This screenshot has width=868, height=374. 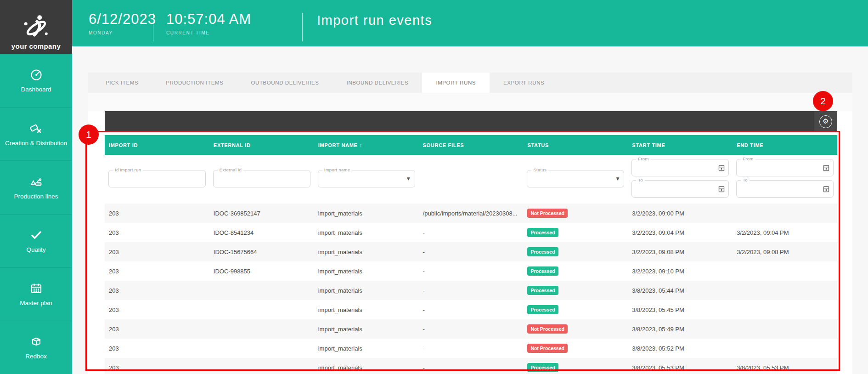 I want to click on cell-start-time: 3/8/2023, 05:53 PM, so click(x=680, y=368).